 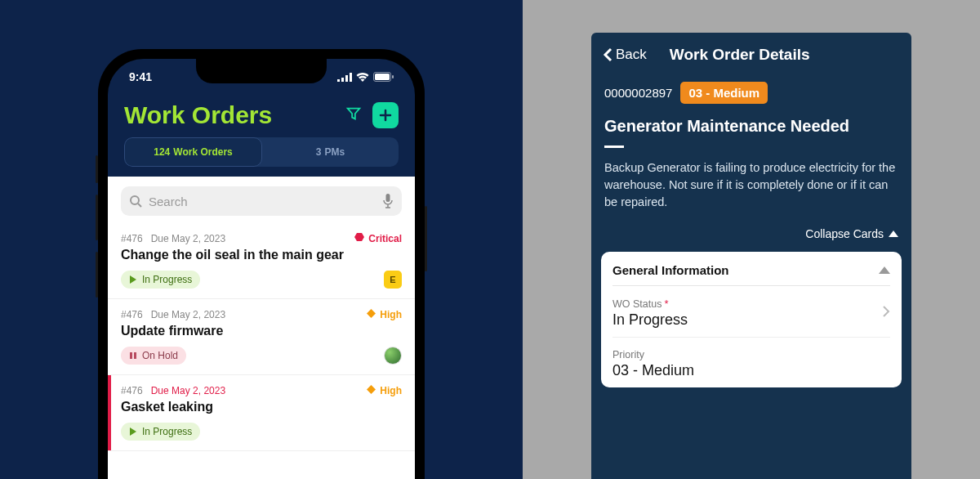 I want to click on field-label: WO Status *, so click(x=751, y=304).